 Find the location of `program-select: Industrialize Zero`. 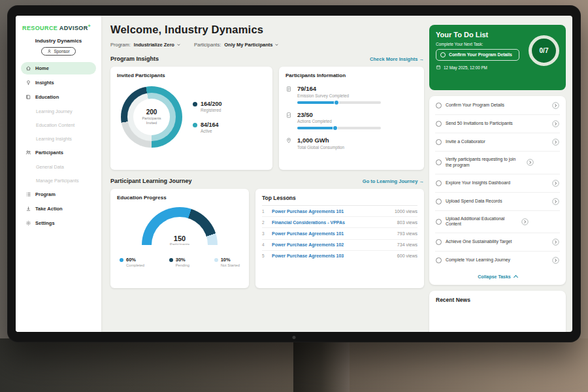

program-select: Industrialize Zero is located at coordinates (157, 44).